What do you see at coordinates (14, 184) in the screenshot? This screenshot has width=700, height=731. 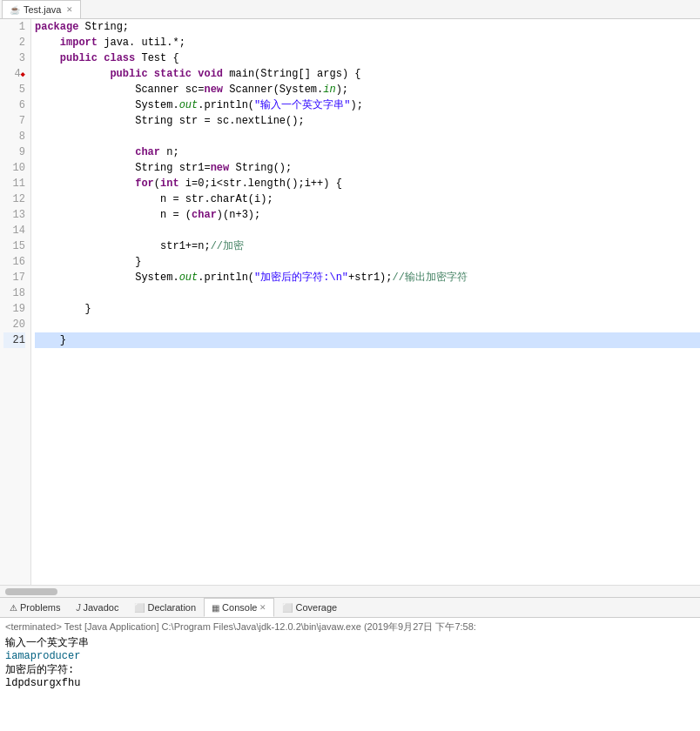 I see `line-num-11: 11` at bounding box center [14, 184].